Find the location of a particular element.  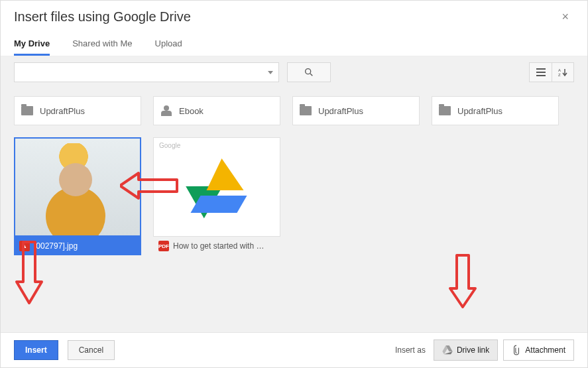

folder-row: UpdraftPlus Ebook UpdraftPlus UpdraftPlu… is located at coordinates (294, 111).